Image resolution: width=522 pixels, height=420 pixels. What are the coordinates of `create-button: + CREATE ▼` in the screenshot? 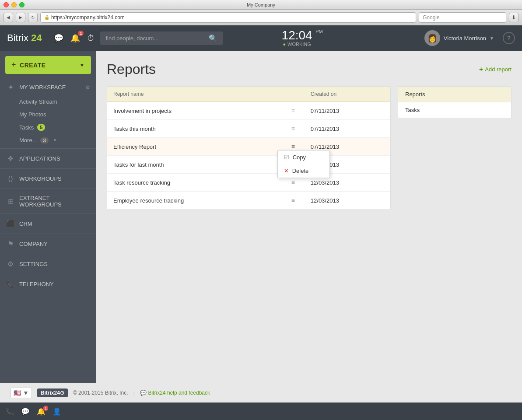 It's located at (48, 65).